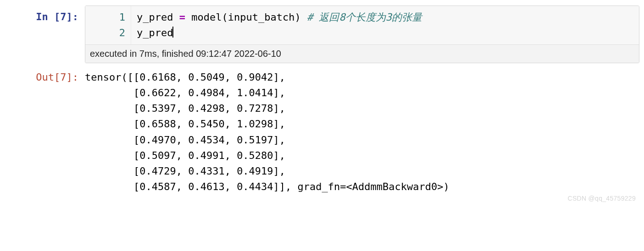 The image size is (644, 251). Describe the element at coordinates (261, 17) in the screenshot. I see `code-token-arg: input_batch` at that location.